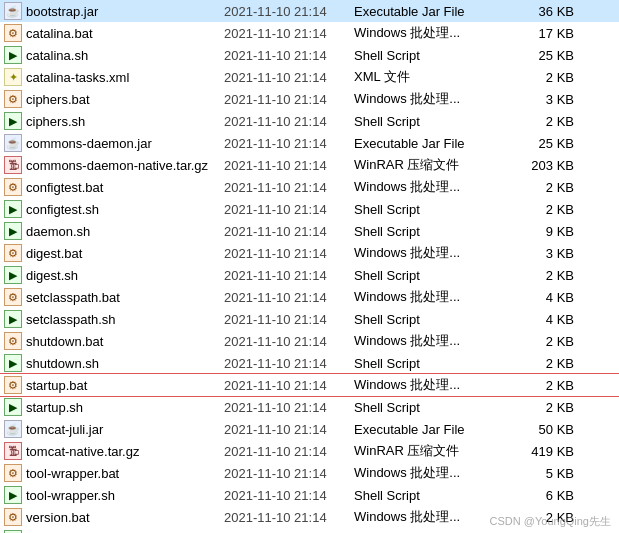  I want to click on table-row: ☕bootstrap.jar2021-11-10 21:14Executable…, so click(310, 11).